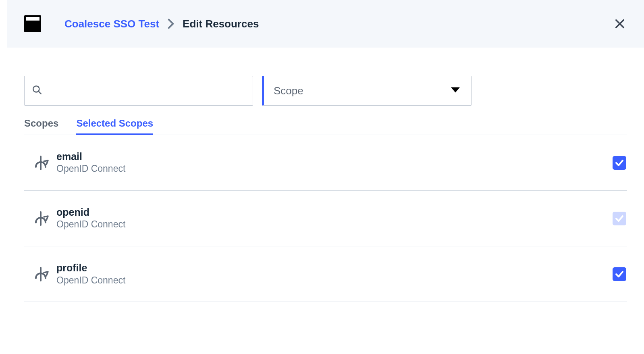 This screenshot has height=354, width=644. Describe the element at coordinates (112, 24) in the screenshot. I see `breadcrumb-link: Coalesce SSO Test` at that location.